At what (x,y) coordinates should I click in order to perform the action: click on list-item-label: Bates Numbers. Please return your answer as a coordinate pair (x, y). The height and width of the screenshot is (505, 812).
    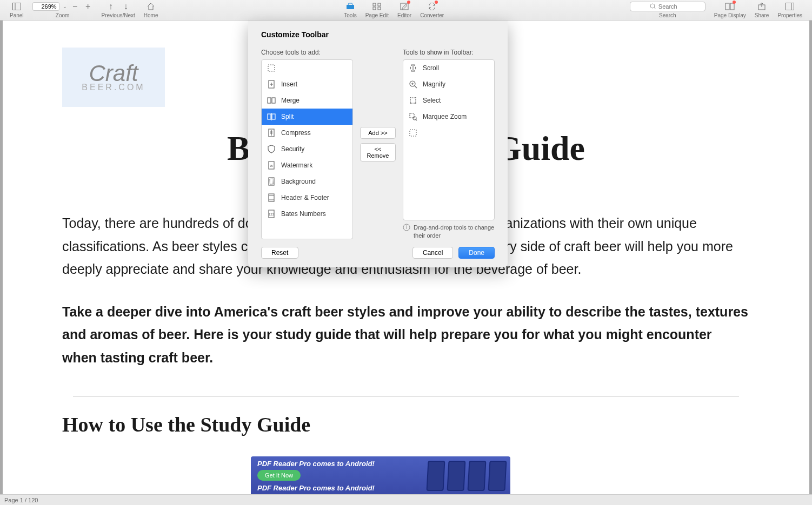
    Looking at the image, I should click on (304, 214).